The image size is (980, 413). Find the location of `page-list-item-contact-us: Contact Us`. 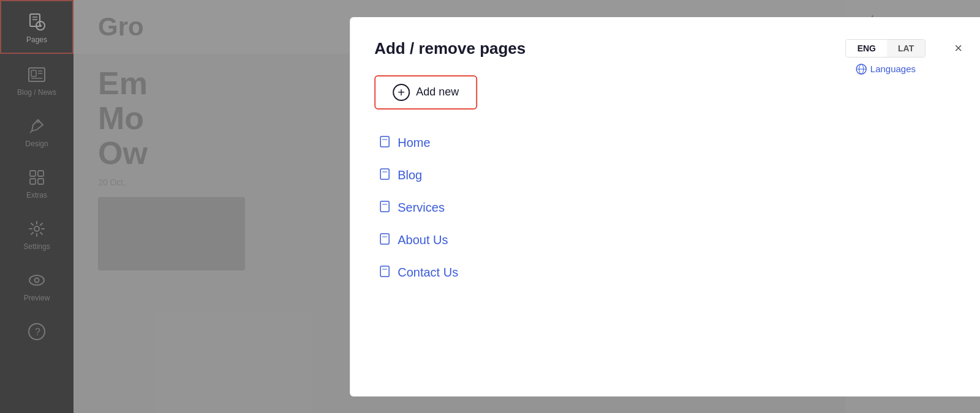

page-list-item-contact-us: Contact Us is located at coordinates (668, 273).